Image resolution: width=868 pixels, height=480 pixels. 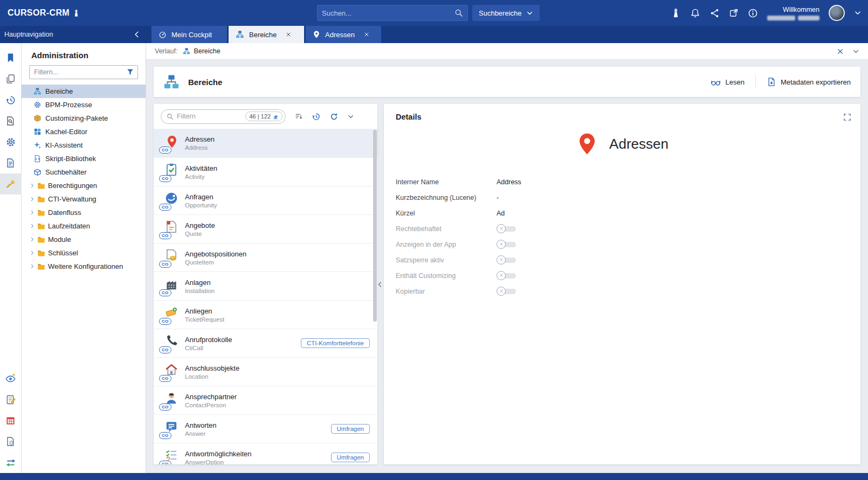 I want to click on field-satzsperre-aktiv: Satzsperre aktiv, so click(x=622, y=260).